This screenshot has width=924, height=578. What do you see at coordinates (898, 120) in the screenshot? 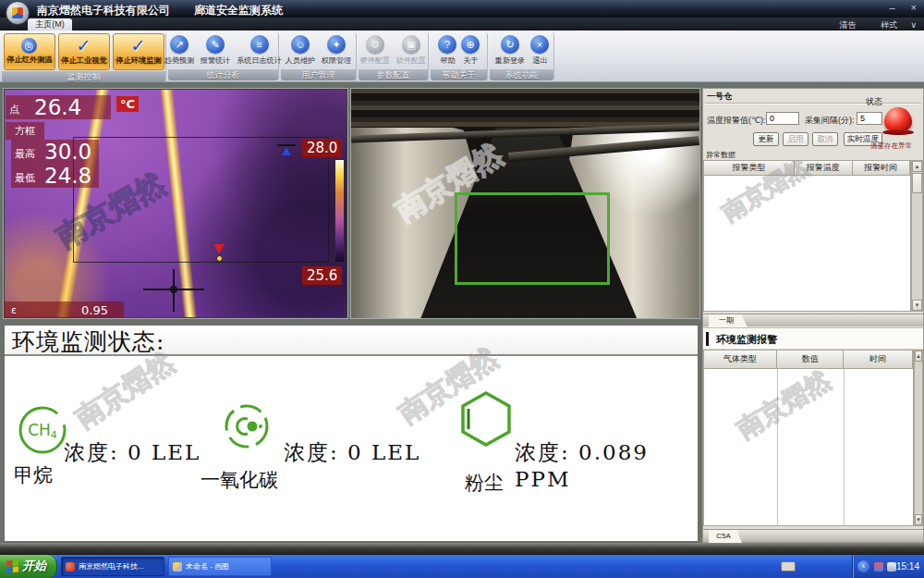
I see `alarm-lamp-icon` at bounding box center [898, 120].